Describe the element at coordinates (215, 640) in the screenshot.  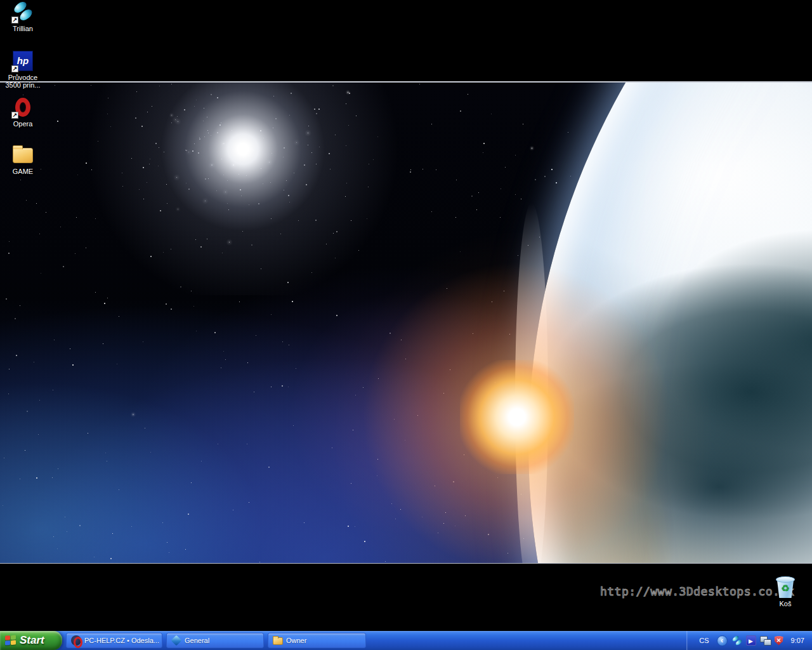
I see `taskbar-button-general: General` at that location.